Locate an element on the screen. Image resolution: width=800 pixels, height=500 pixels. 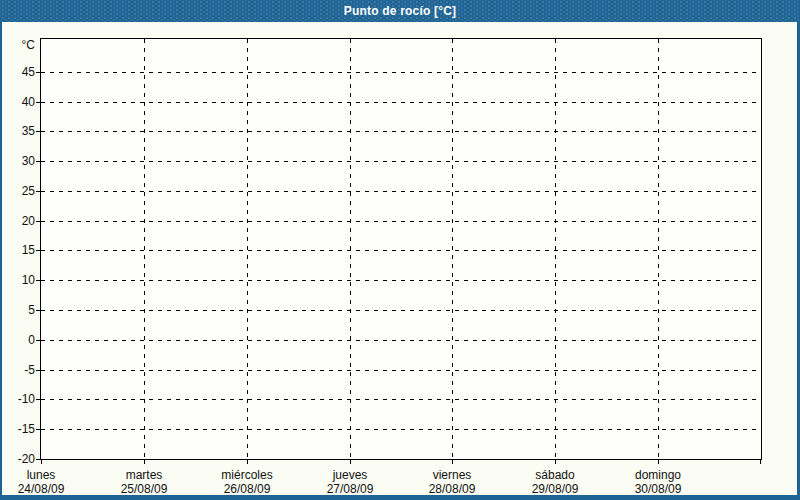
day-date-label: 24/08/09 is located at coordinates (48, 489).